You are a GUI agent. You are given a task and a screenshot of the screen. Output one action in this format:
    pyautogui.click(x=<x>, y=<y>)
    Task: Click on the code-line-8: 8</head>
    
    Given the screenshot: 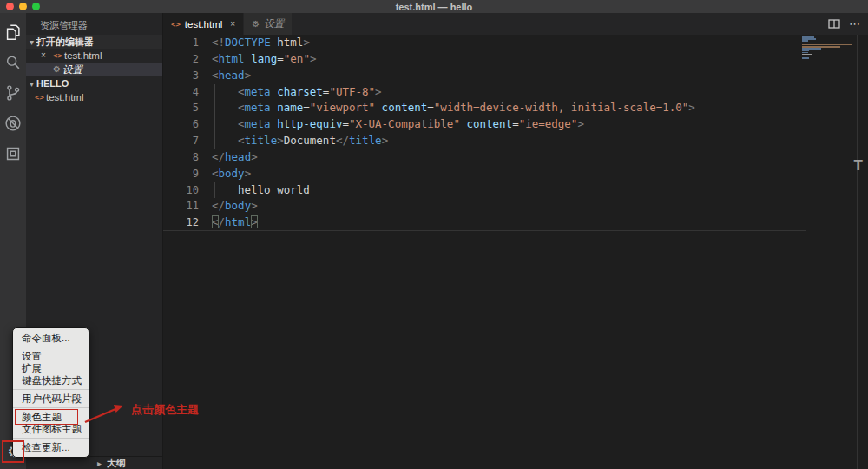 What is the action you would take?
    pyautogui.click(x=484, y=158)
    